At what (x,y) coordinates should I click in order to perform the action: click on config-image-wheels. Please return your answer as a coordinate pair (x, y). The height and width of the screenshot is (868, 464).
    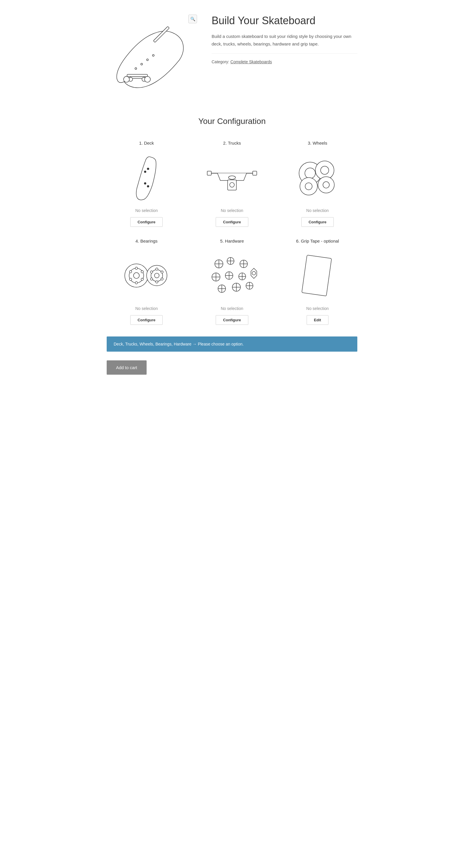
    Looking at the image, I should click on (318, 178).